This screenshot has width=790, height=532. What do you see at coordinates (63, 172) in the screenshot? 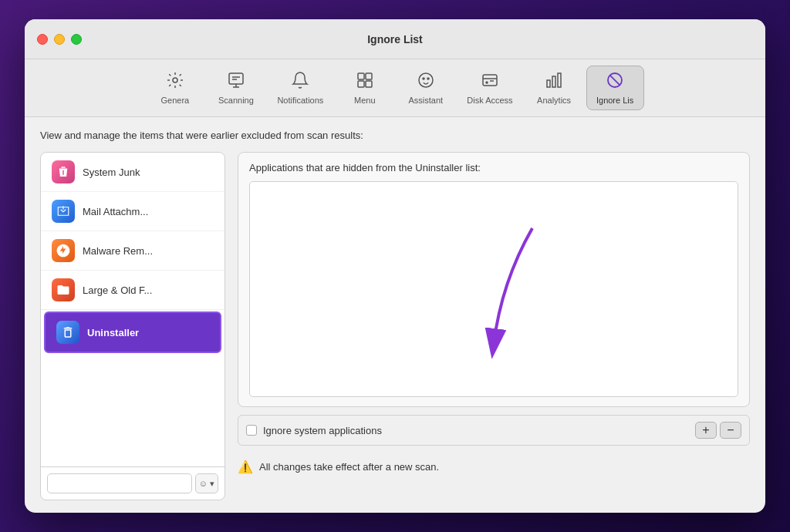
I see `system-junk-icon` at bounding box center [63, 172].